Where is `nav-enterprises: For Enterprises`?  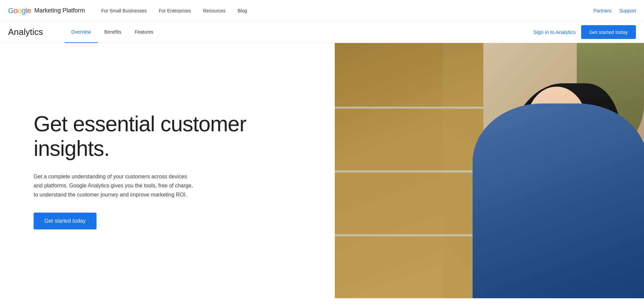
nav-enterprises: For Enterprises is located at coordinates (175, 11).